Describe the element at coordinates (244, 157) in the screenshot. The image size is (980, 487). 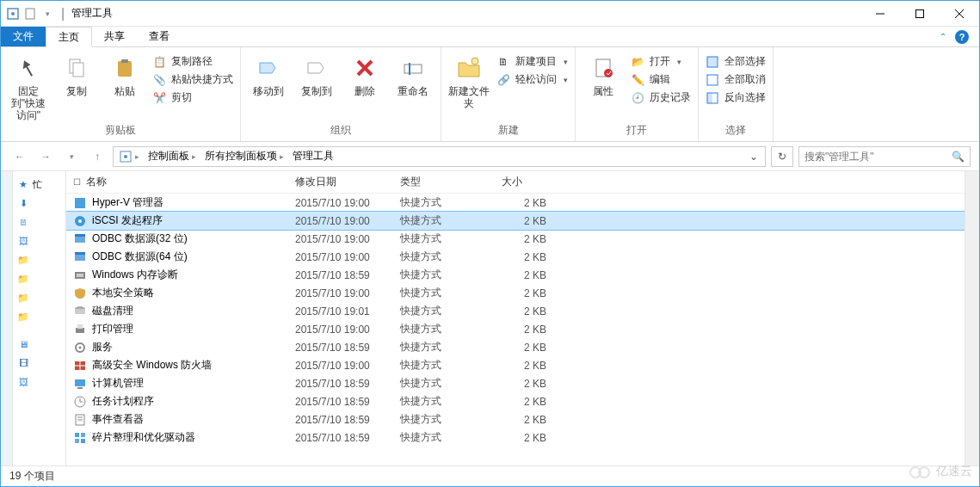
I see `breadcrumb-item-1: 所有控制面板项▸` at that location.